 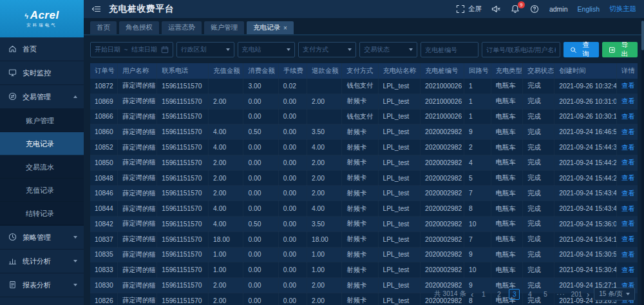 I want to click on chevron-down-icon, so click(x=228, y=50).